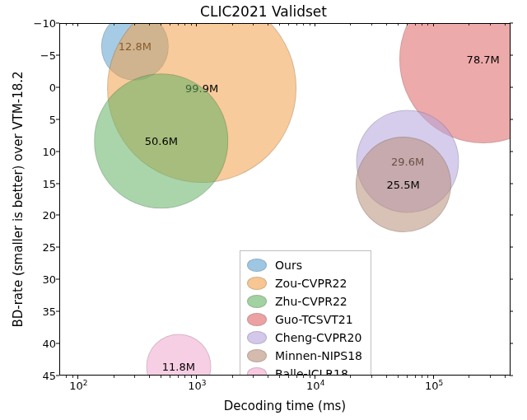 The width and height of the screenshot is (527, 420). I want to click on y-tick-label: 35, so click(31, 311).